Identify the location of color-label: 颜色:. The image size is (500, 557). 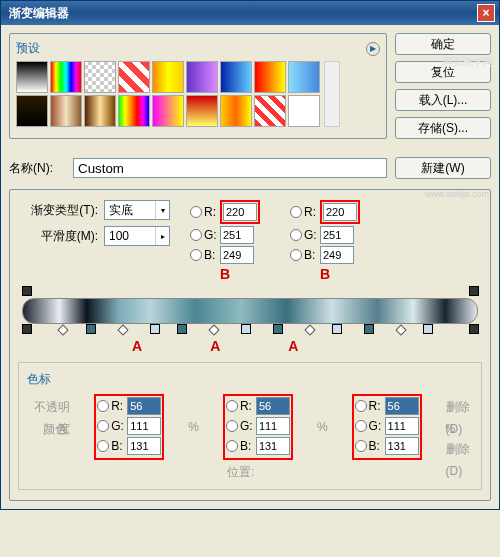
(48, 429).